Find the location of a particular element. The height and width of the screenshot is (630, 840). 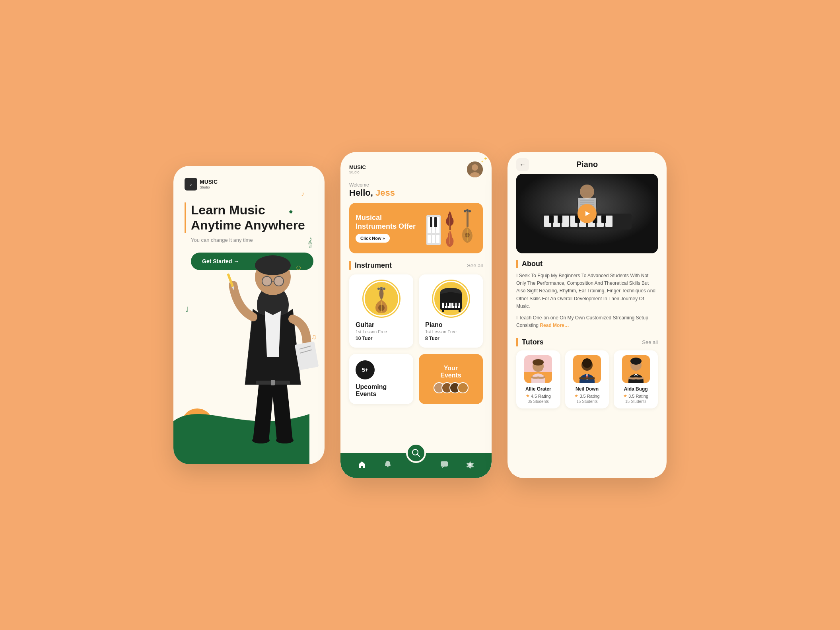

tutors-row: Allie Grater ★ 4.5 Rating 35 Students is located at coordinates (587, 379).